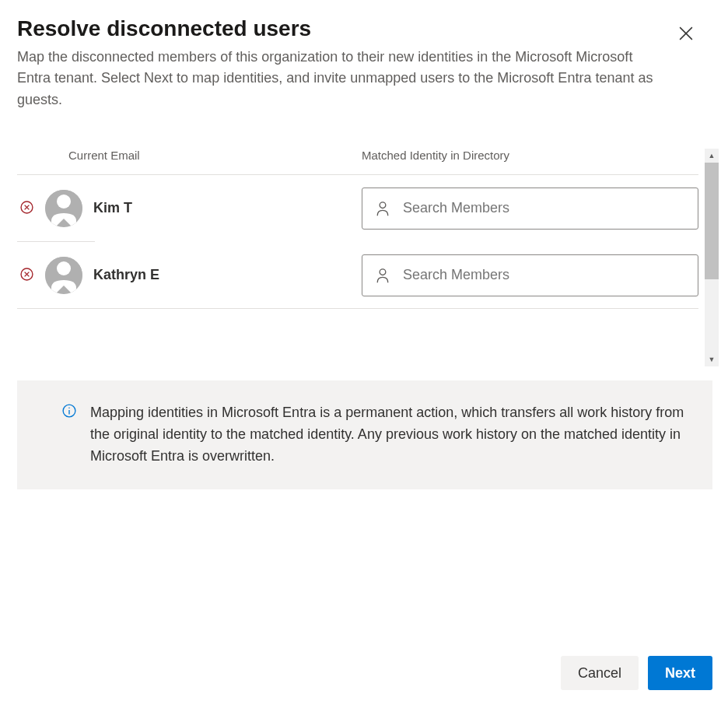  I want to click on info-icon, so click(69, 411).